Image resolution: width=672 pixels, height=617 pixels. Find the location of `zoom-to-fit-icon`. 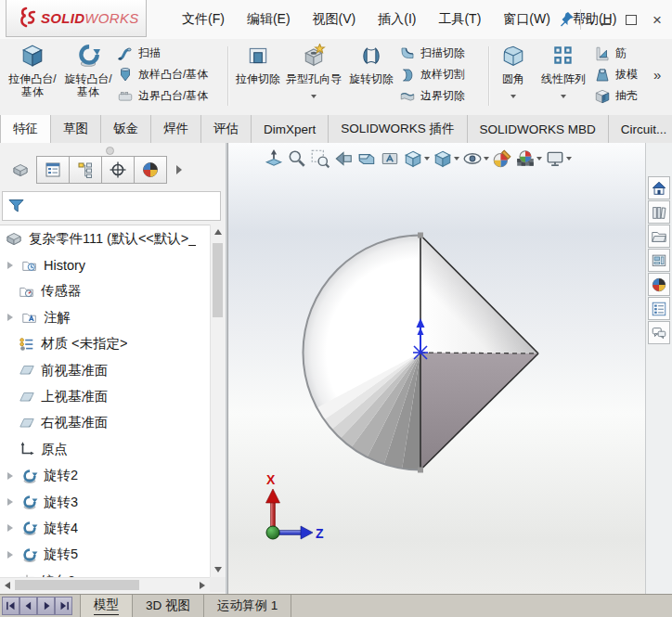

zoom-to-fit-icon is located at coordinates (274, 159).